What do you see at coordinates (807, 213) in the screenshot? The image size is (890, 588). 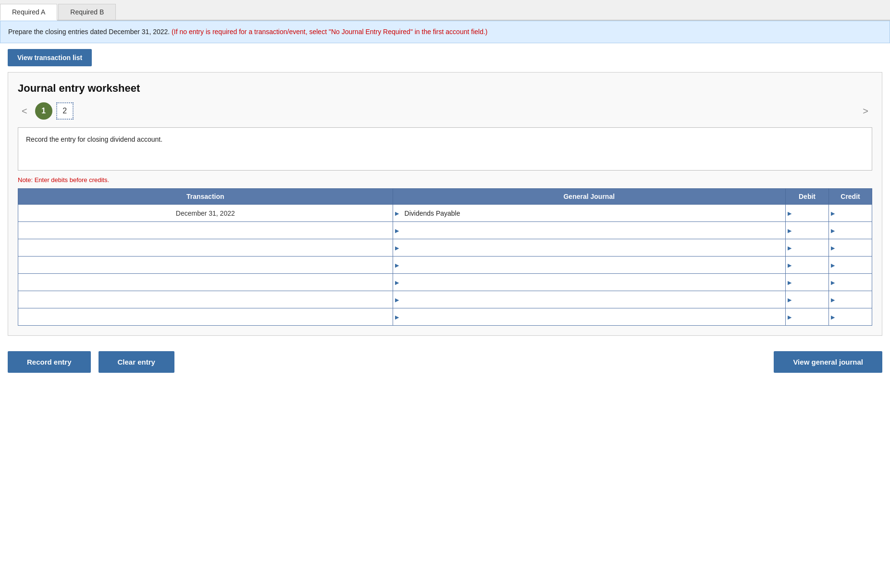 I see `debit-cell-1: ▶` at bounding box center [807, 213].